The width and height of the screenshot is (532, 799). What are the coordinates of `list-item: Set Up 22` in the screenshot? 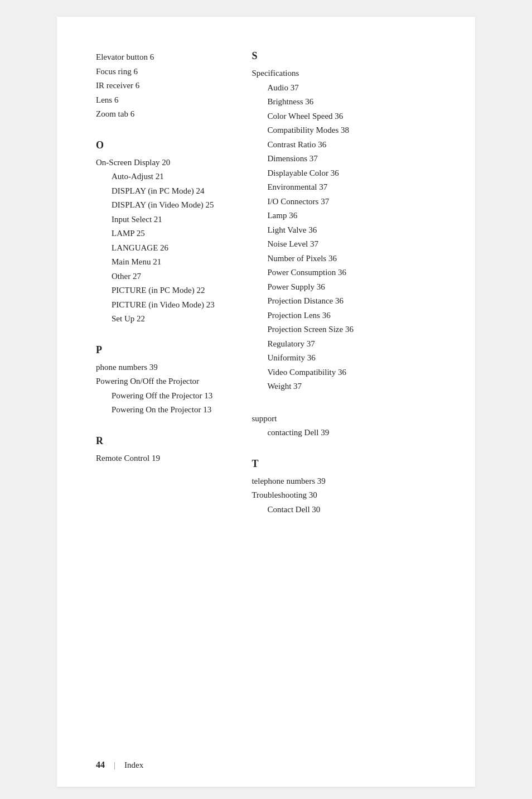 It's located at (163, 319).